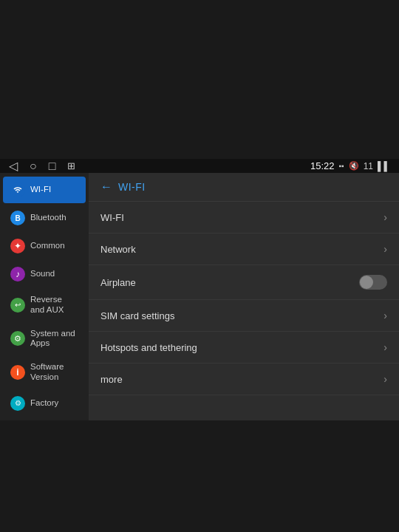 This screenshot has height=532, width=399. What do you see at coordinates (44, 297) in the screenshot?
I see `sidebar: WI-FI B Bluetooth ✦ Common ♪ Sound ↩ Rev…` at bounding box center [44, 297].